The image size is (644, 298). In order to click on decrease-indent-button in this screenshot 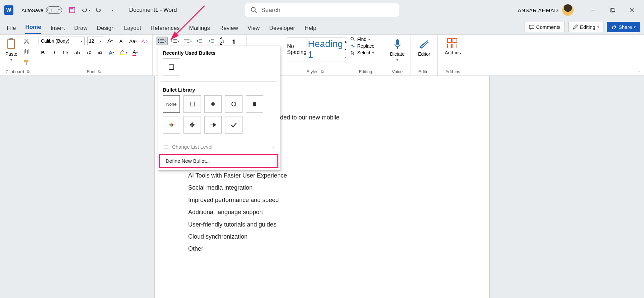, I will do `click(200, 41)`.